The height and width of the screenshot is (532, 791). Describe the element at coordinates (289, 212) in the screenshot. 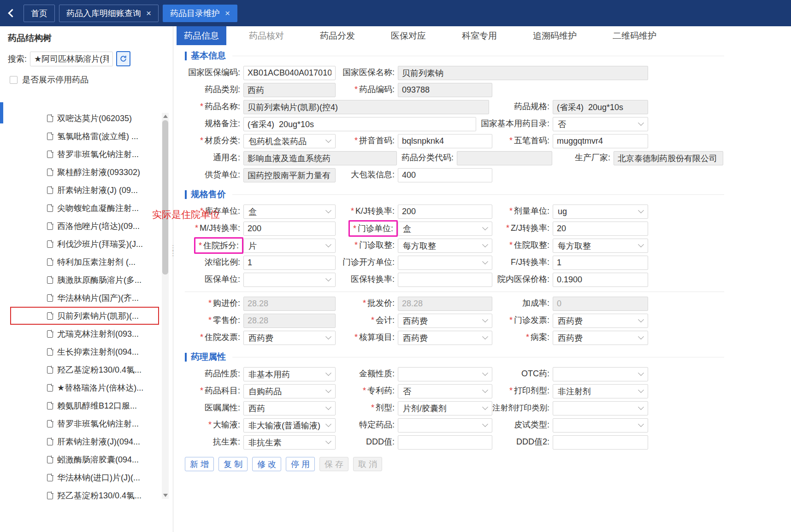

I see `stock-unit-select: 盒` at that location.